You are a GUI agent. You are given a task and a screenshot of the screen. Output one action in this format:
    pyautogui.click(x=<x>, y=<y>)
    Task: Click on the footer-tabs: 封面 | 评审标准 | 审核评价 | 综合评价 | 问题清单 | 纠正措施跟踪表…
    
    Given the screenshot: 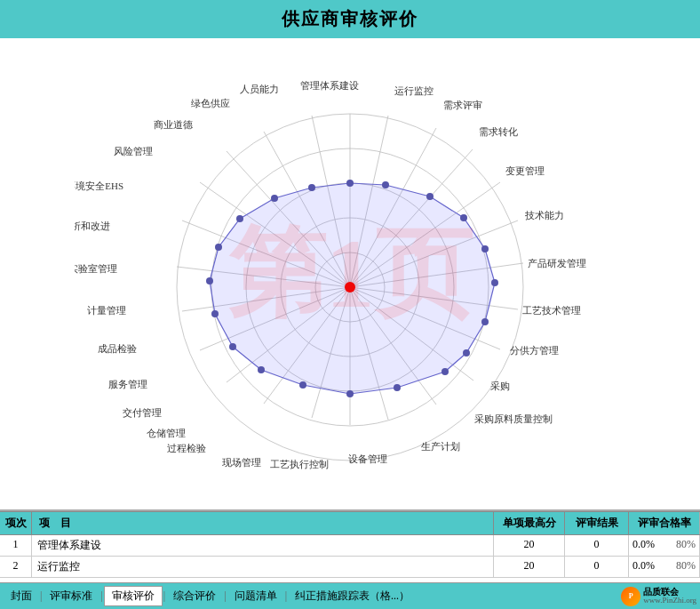 What is the action you would take?
    pyautogui.click(x=350, y=596)
    